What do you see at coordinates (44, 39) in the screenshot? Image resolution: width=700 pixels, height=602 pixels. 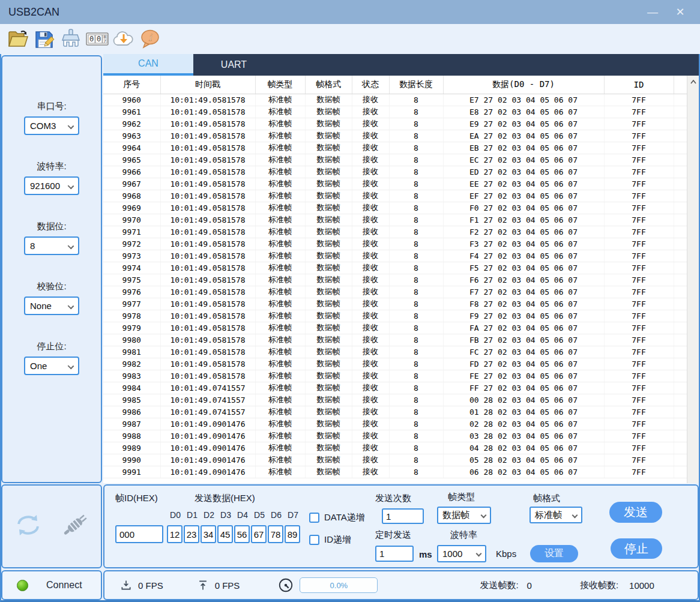 I see `save-file-icon` at bounding box center [44, 39].